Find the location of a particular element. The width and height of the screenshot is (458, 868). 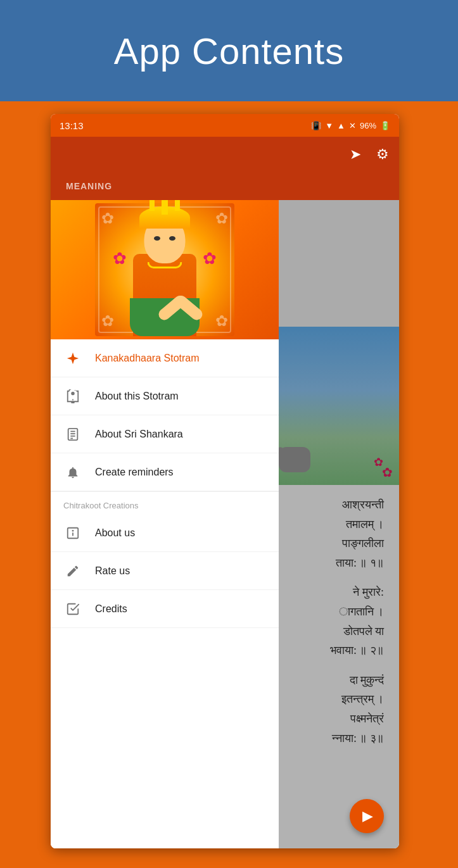

status-battery: 96% is located at coordinates (368, 125).